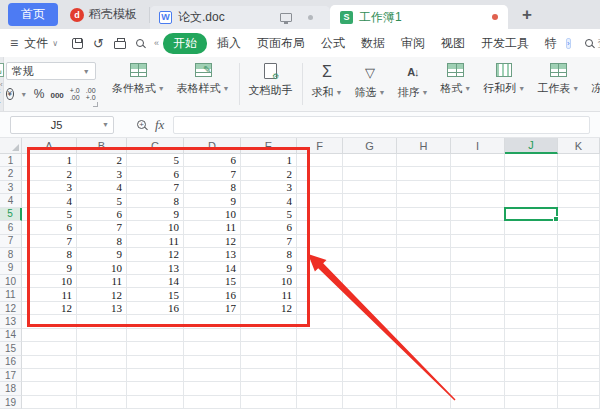 The width and height of the screenshot is (600, 411). Describe the element at coordinates (11, 402) in the screenshot. I see `row-header-19: 19` at that location.